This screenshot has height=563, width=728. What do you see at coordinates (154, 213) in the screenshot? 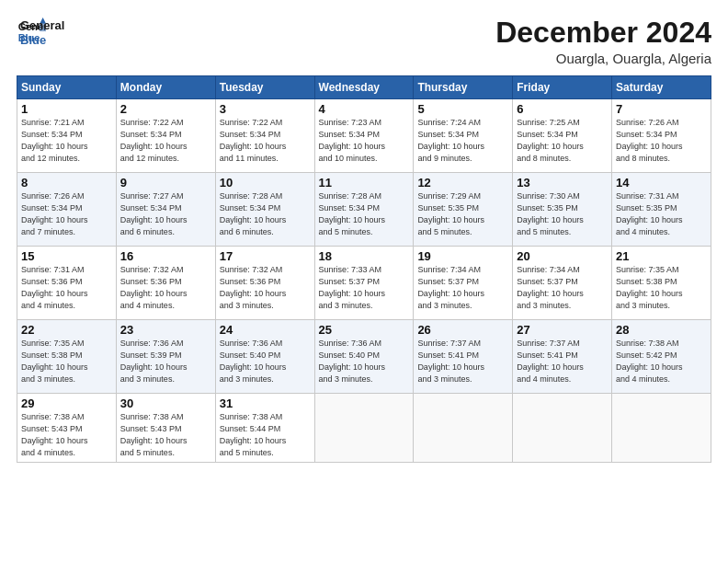
I see `day-info: Sunrise: 7:27 AMSunset: 5:34 PMDaylight:…` at bounding box center [154, 213].